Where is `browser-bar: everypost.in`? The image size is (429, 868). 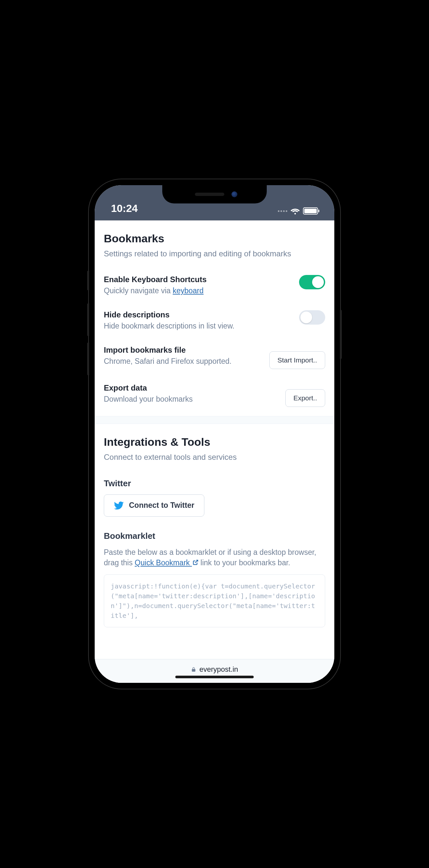
browser-bar: everypost.in is located at coordinates (214, 671).